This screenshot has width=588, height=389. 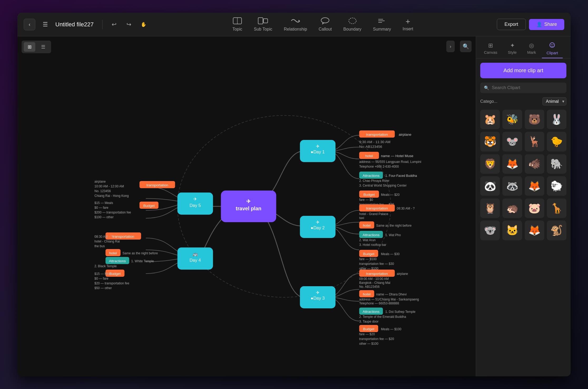 What do you see at coordinates (323, 24) in the screenshot?
I see `toolbar-tools: Topic Sub Topic` at bounding box center [323, 24].